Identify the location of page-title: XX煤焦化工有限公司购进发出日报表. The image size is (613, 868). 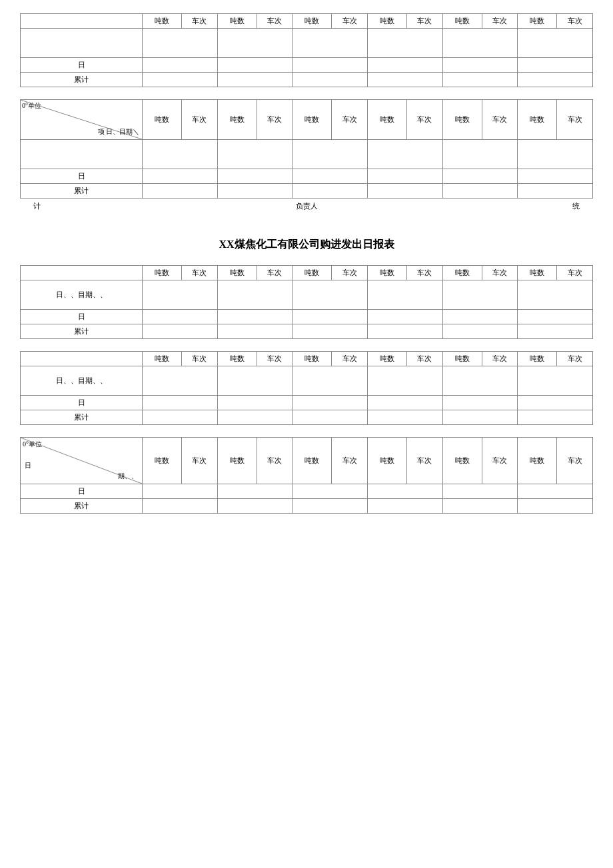
(306, 245).